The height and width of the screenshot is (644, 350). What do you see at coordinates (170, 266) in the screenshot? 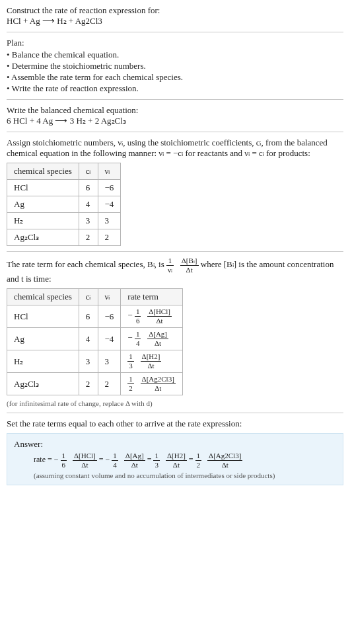
I see `frac-1-over-nu: 1 νᵢ` at bounding box center [170, 266].